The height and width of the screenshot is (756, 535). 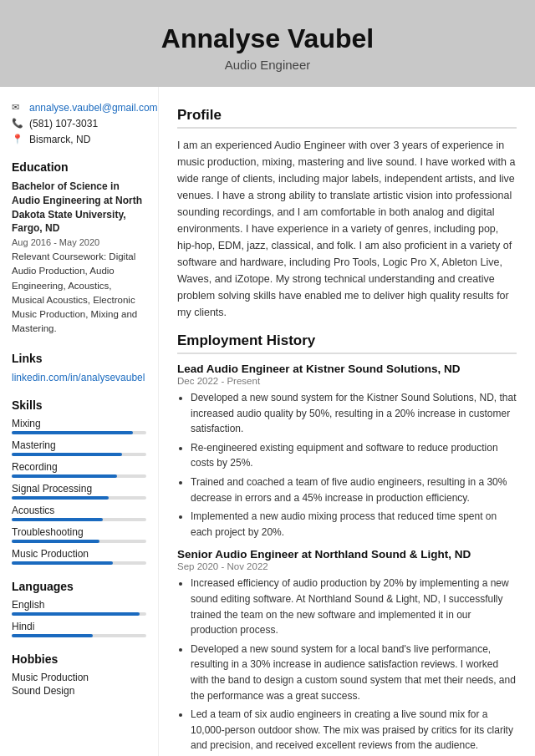 I want to click on job-bullet: Led a team of six audio engineers in cre…, so click(x=354, y=730).